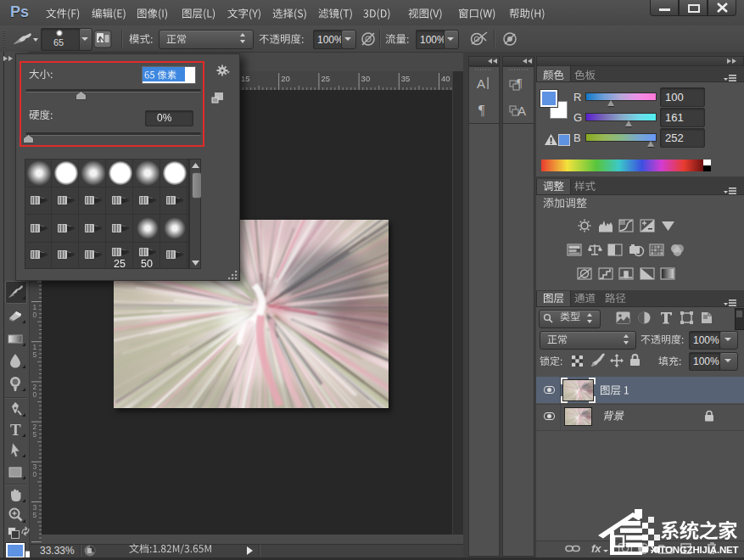 This screenshot has height=560, width=744. Describe the element at coordinates (694, 550) in the screenshot. I see `svg-text: XITONGZHIJIA.NET` at that location.